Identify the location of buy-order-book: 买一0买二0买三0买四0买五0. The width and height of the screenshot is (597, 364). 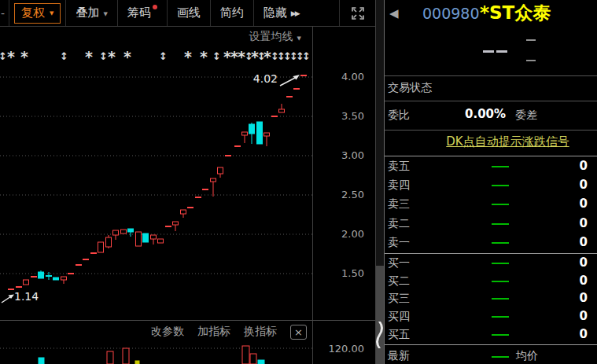
(491, 299).